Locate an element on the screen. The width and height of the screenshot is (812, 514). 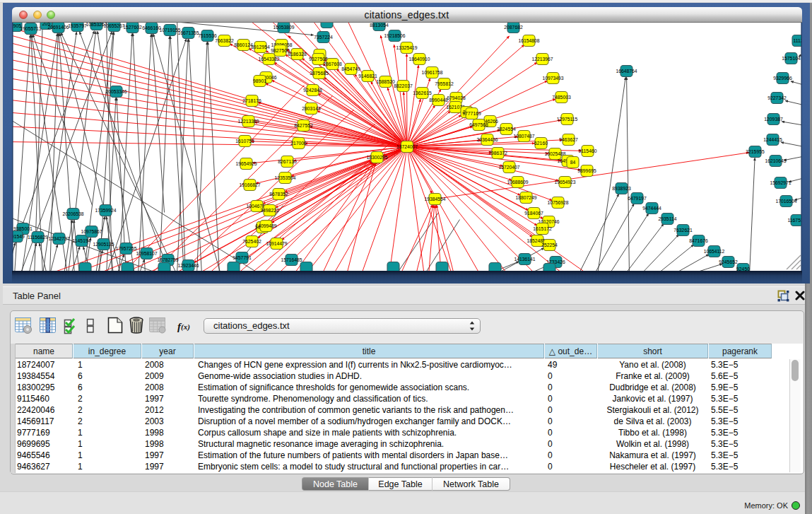
svg-text: 391549 is located at coordinates (18, 236).